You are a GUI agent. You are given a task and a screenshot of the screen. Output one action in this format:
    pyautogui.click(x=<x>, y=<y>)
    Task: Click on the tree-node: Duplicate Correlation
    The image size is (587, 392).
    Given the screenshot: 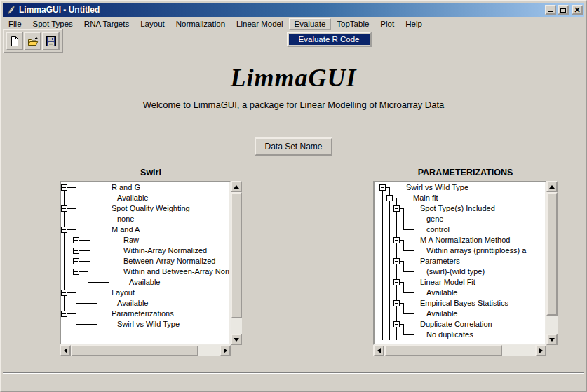 What is the action you would take?
    pyautogui.click(x=460, y=324)
    